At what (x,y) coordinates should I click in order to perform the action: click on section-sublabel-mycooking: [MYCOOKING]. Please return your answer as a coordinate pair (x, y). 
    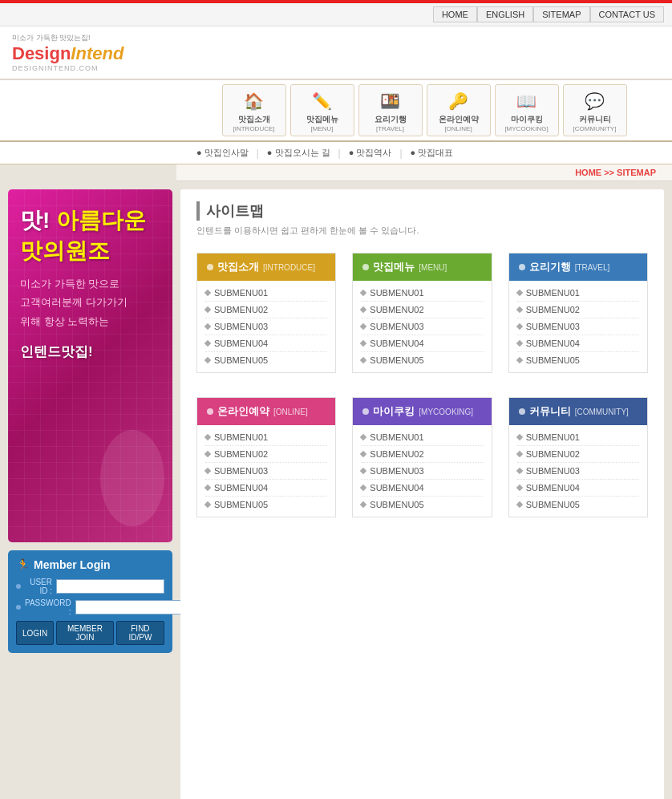
    Looking at the image, I should click on (446, 412).